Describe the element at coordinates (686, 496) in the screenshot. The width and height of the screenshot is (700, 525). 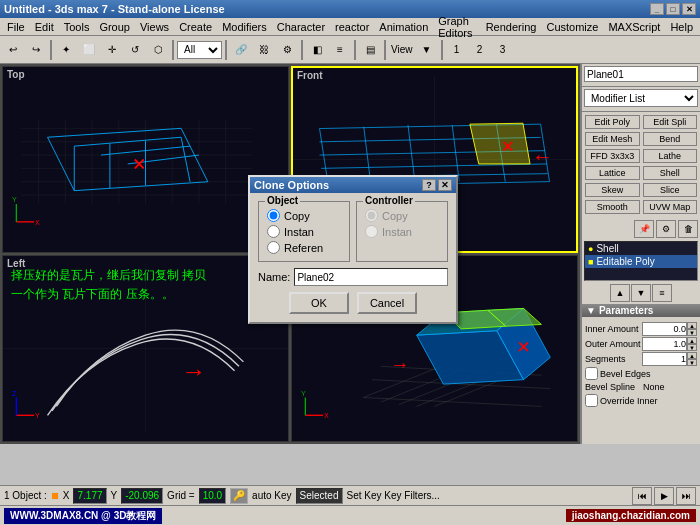
I see `next-frame-btn: ⏭` at that location.